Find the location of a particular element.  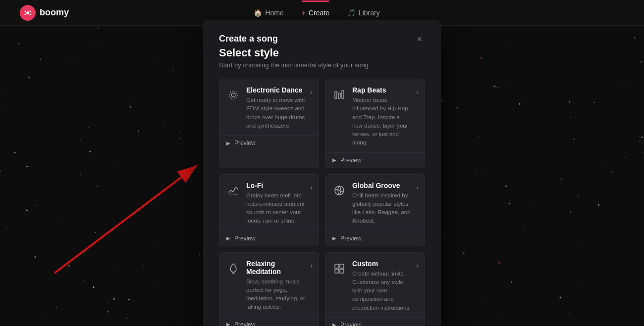

style-icon-custom is located at coordinates (339, 269).